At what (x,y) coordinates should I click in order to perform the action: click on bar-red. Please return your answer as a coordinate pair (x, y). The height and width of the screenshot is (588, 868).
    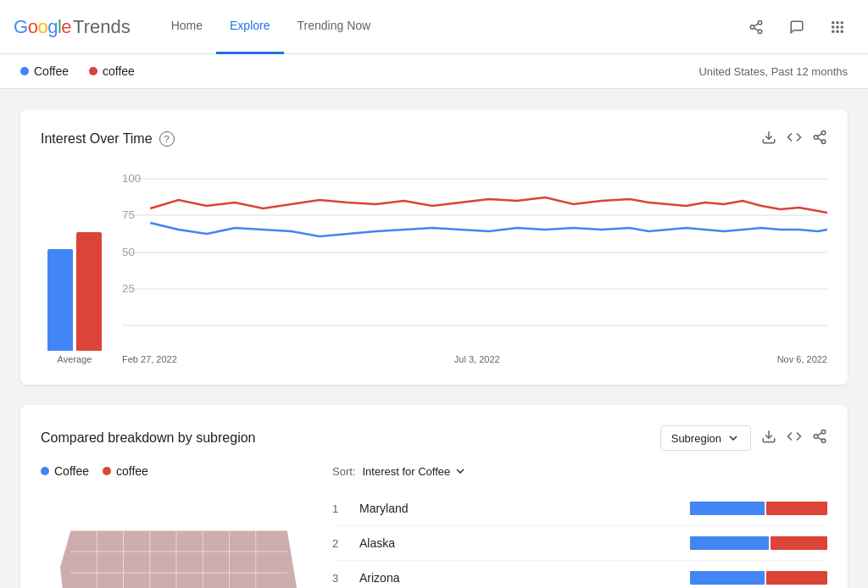
    Looking at the image, I should click on (89, 291).